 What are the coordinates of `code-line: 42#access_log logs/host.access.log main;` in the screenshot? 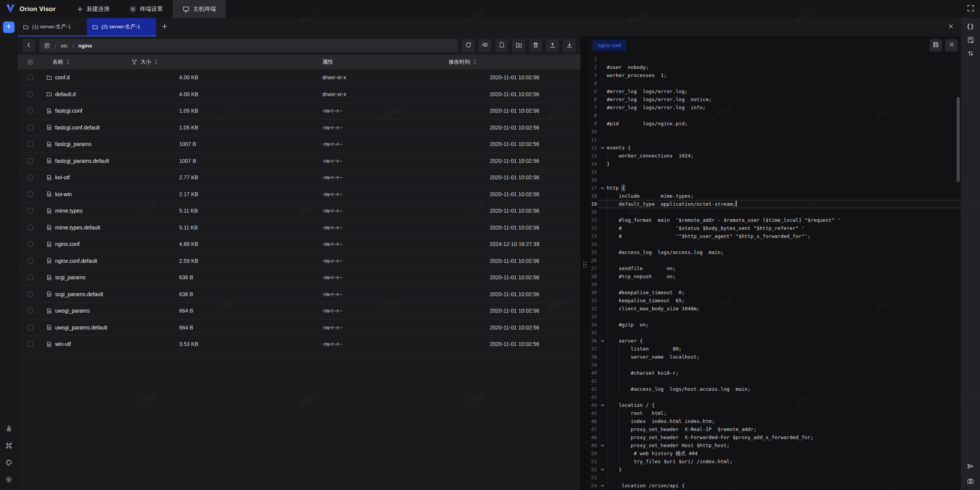 It's located at (775, 389).